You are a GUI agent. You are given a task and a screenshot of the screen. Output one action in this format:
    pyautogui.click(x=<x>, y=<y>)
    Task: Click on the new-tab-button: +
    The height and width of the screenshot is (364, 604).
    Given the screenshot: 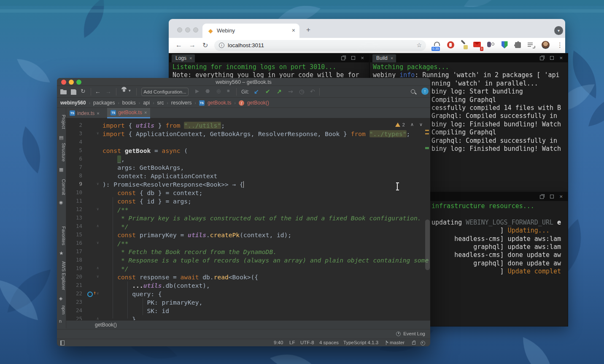 What is the action you would take?
    pyautogui.click(x=308, y=30)
    